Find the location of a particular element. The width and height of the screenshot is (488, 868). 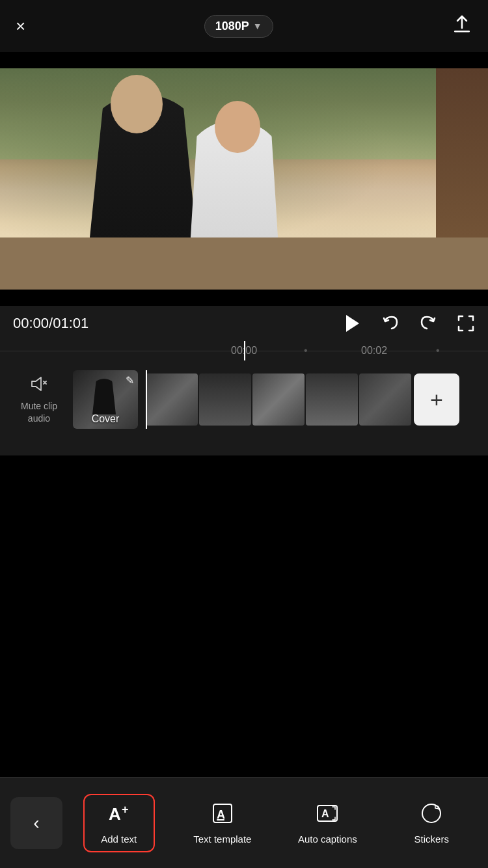

export-icon is located at coordinates (462, 24).